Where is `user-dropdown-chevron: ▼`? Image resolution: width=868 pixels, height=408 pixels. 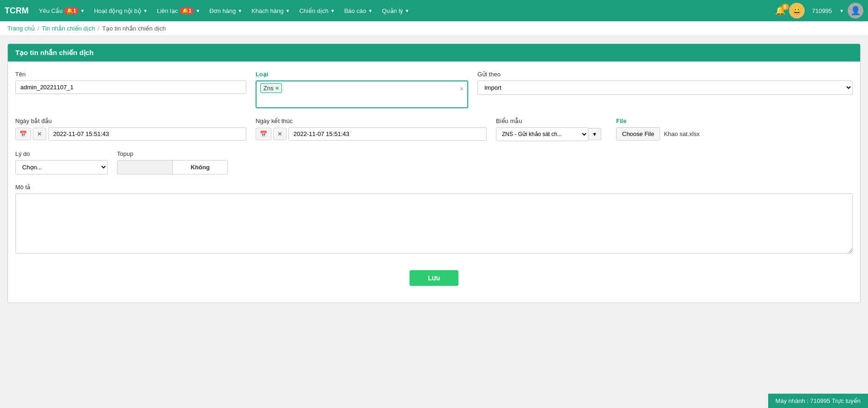 user-dropdown-chevron: ▼ is located at coordinates (842, 11).